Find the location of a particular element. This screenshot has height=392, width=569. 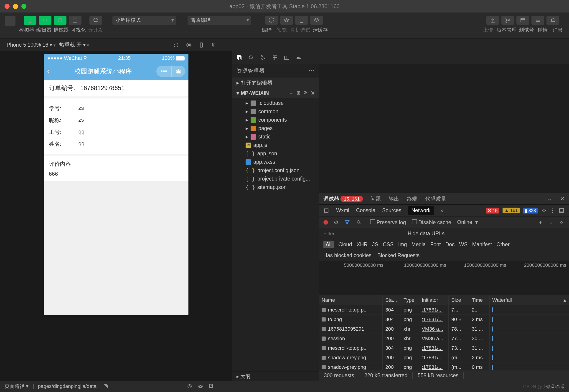

rotate-icon is located at coordinates (176, 45).